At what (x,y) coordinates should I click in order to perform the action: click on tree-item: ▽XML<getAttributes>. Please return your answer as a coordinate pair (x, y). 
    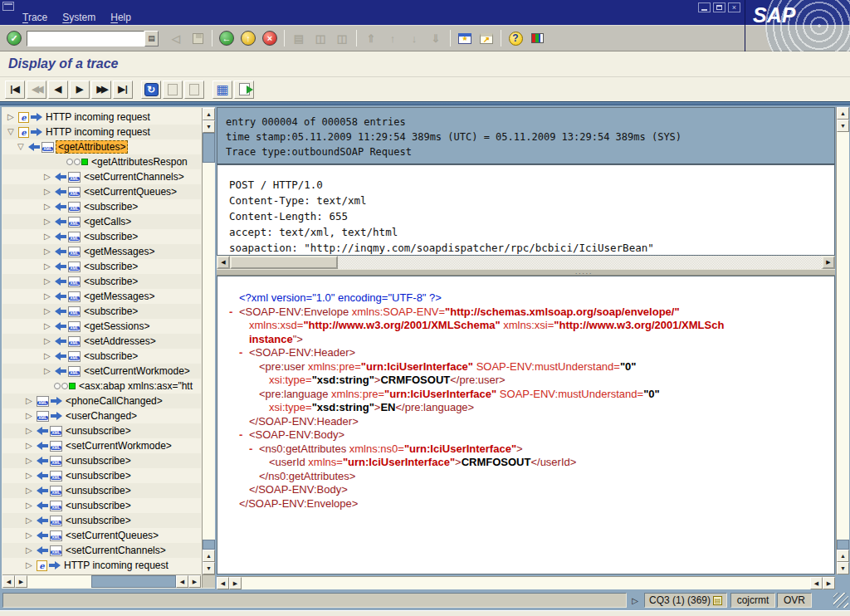
    Looking at the image, I should click on (101, 147).